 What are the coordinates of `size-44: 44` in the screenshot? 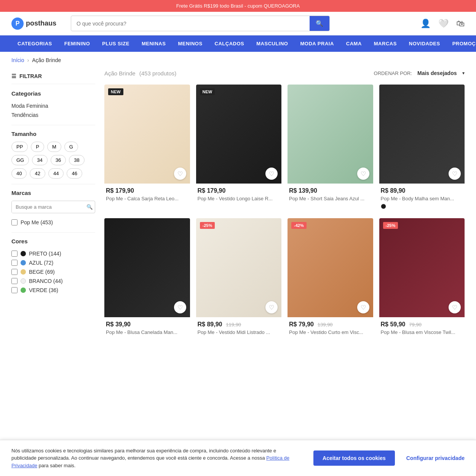 It's located at (56, 174).